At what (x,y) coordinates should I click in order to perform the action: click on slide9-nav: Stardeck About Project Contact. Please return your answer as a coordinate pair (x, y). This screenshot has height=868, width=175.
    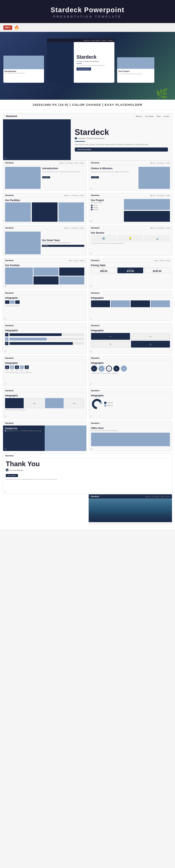
    Looking at the image, I should click on (131, 260).